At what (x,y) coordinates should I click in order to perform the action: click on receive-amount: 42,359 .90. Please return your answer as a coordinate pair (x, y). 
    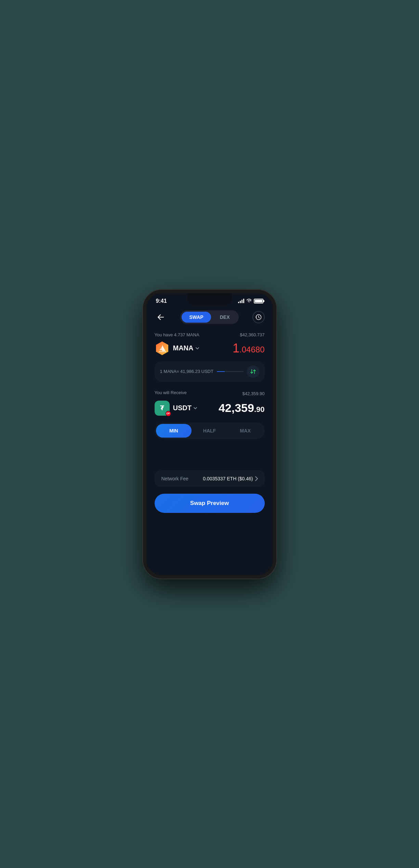
    Looking at the image, I should click on (241, 408).